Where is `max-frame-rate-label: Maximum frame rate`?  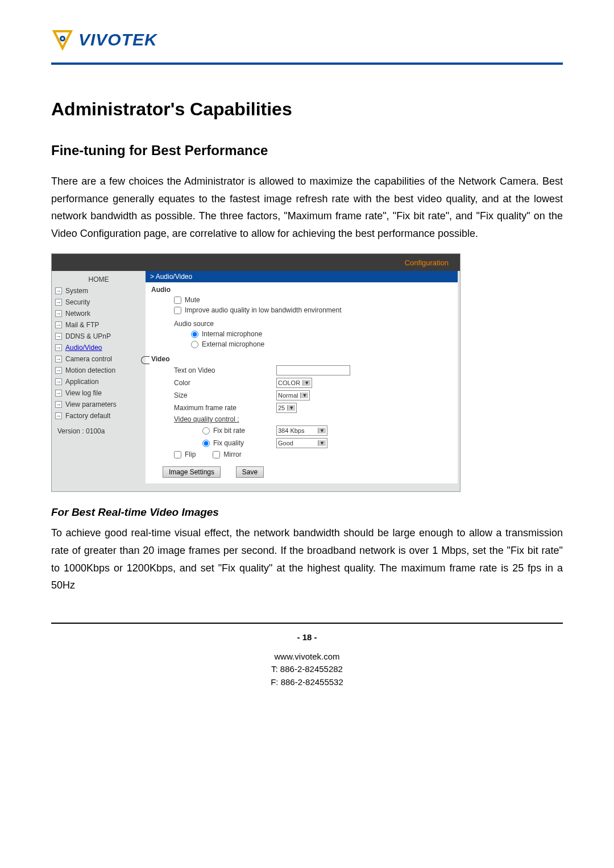
max-frame-rate-label: Maximum frame rate is located at coordinates (225, 408).